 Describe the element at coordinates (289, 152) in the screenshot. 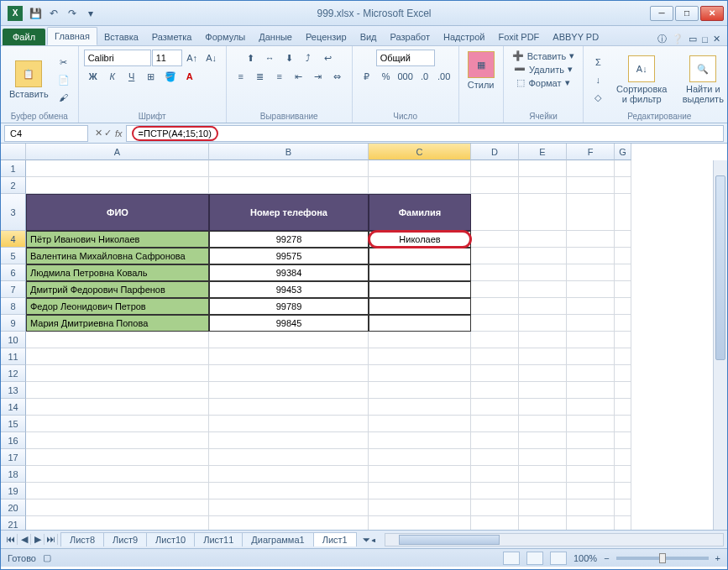

I see `col-header-b: B` at that location.